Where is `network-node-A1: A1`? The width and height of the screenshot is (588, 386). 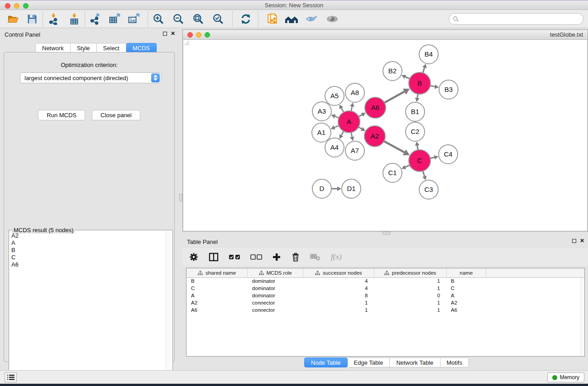
network-node-A1: A1 is located at coordinates (321, 133).